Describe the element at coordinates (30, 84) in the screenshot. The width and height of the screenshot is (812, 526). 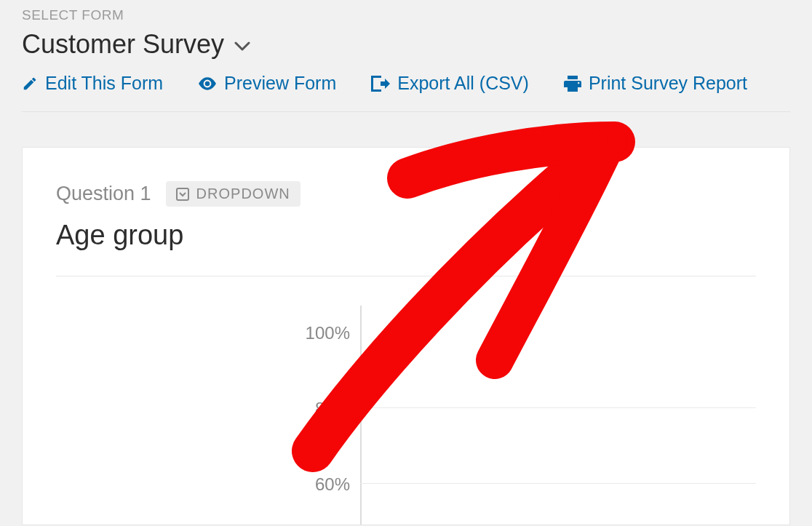
I see `pencil-icon` at that location.